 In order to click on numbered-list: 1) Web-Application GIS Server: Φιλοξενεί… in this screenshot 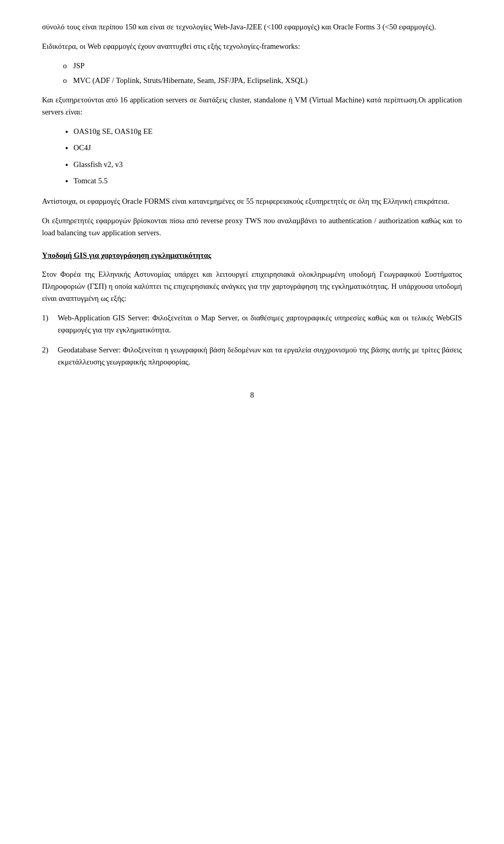, I will do `click(252, 340)`.